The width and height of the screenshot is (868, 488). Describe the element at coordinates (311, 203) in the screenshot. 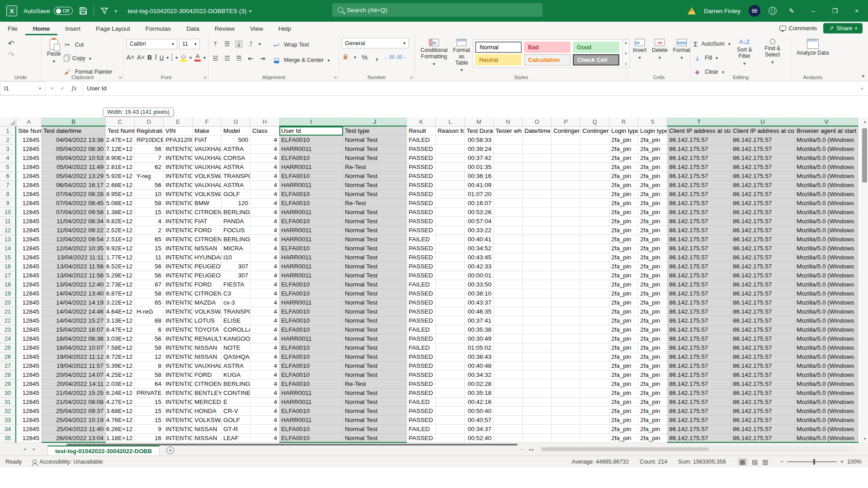

I see `cell-I9: ELFA0010` at that location.